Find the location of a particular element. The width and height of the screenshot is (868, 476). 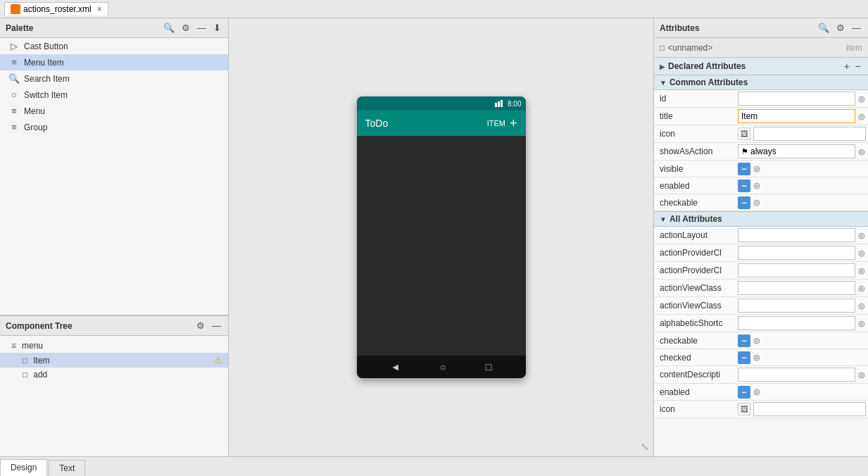

tab-text: Text is located at coordinates (67, 468).